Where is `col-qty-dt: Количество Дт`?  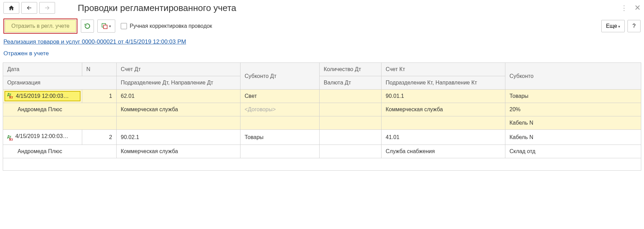
col-qty-dt: Количество Дт is located at coordinates (351, 69).